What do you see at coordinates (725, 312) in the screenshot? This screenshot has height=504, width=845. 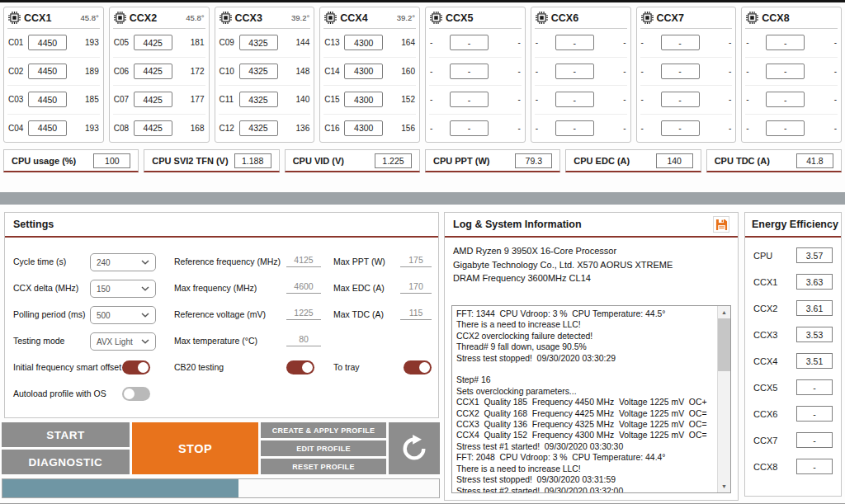 I see `scroll-up-arrow-icon: ▲` at bounding box center [725, 312].